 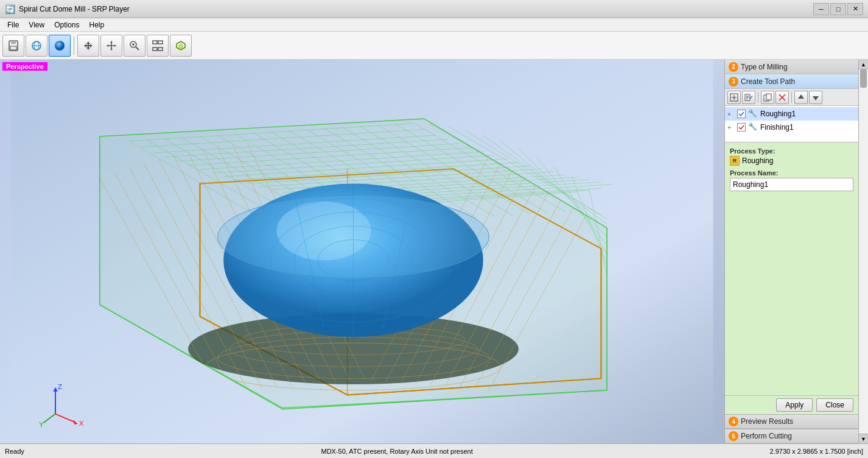 What do you see at coordinates (434, 46) in the screenshot?
I see `toolbar` at bounding box center [434, 46].